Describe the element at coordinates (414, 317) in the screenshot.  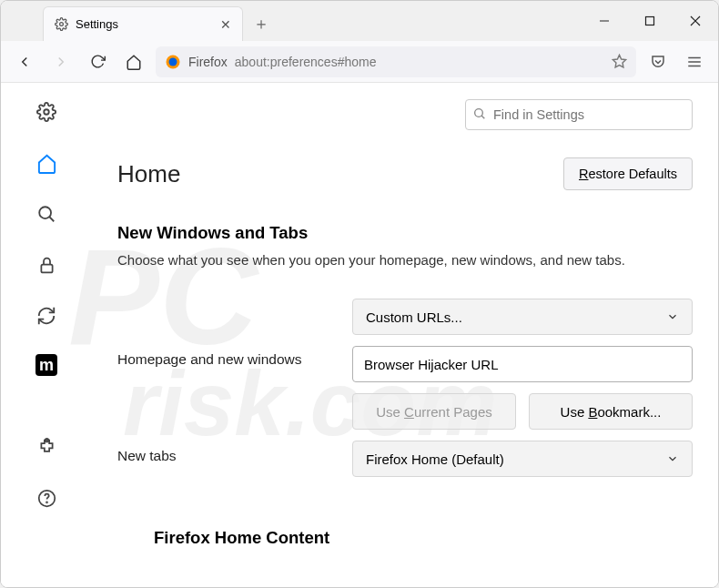
I see `select-value: Custom URLs...` at that location.